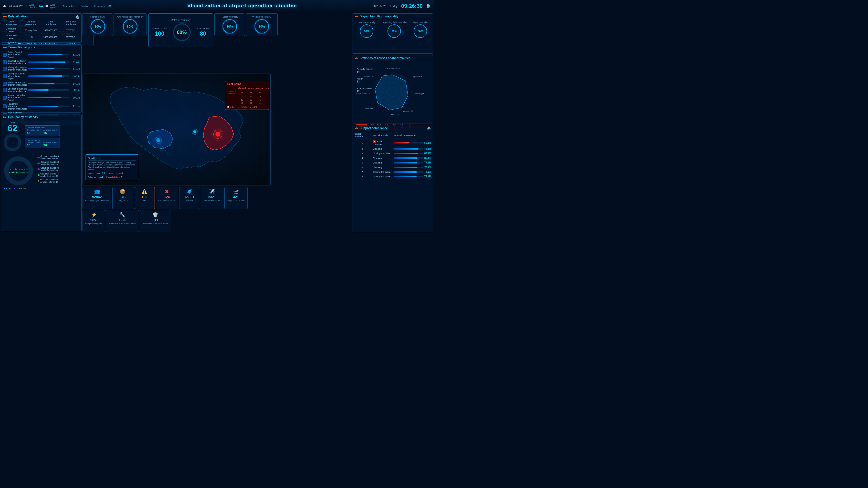 Image resolution: width=868 pixels, height=488 pixels. I want to click on airports-title: Ten-million airports, so click(41, 47).